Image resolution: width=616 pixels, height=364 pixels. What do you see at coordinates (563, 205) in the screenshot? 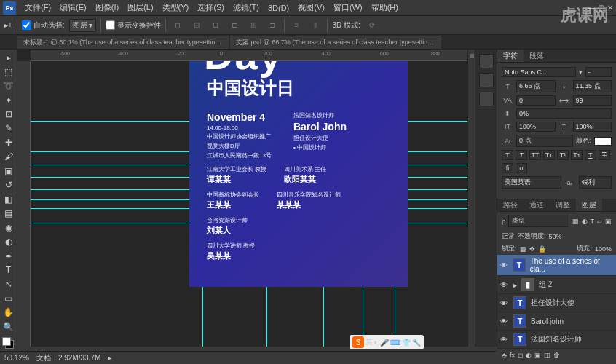
I see `tab-adjustments: 调整` at bounding box center [563, 205].